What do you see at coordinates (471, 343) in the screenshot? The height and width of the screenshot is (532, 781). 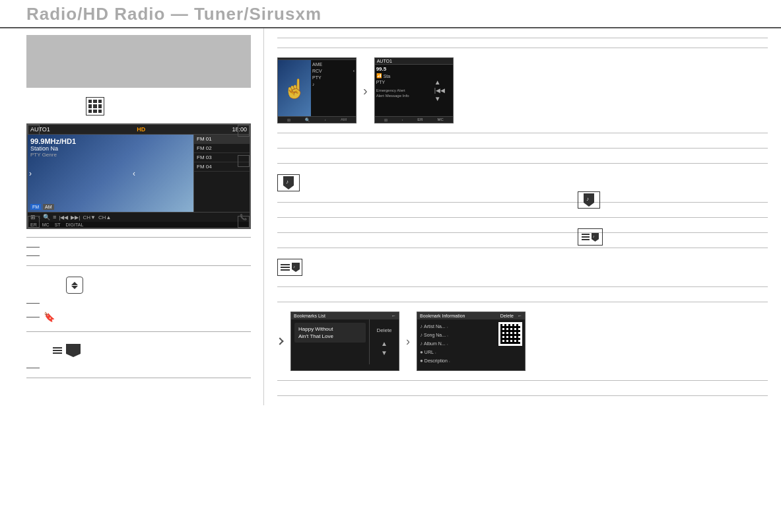 I see `bm-info-content: ♪ Artist Na... ‹ ♪ Song Na... ‹ ♪` at bounding box center [471, 343].